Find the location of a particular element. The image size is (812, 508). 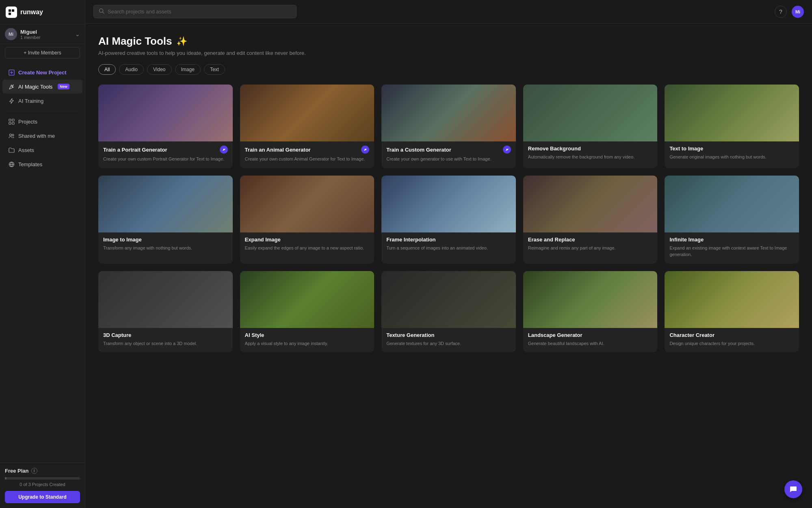

tool-card-custom-generator: Train a Custom Generator Create your own… is located at coordinates (448, 126).